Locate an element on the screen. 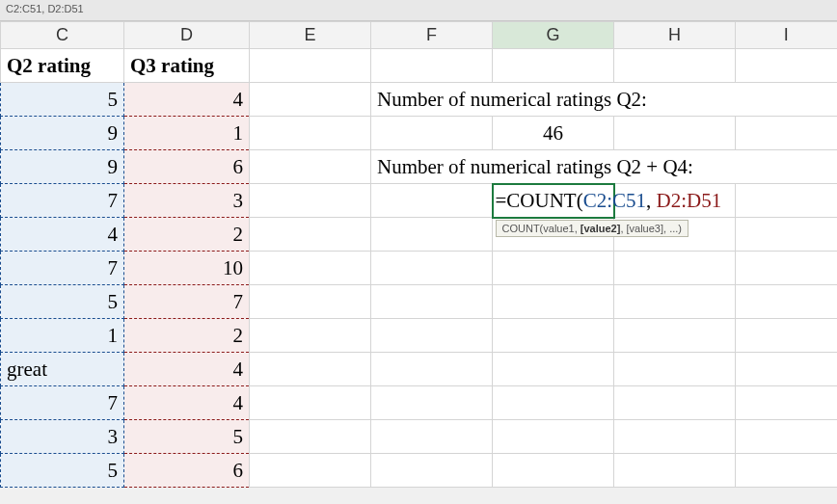 The image size is (837, 504). label-q2-count: Number of numerical ratings Q2: is located at coordinates (432, 100).